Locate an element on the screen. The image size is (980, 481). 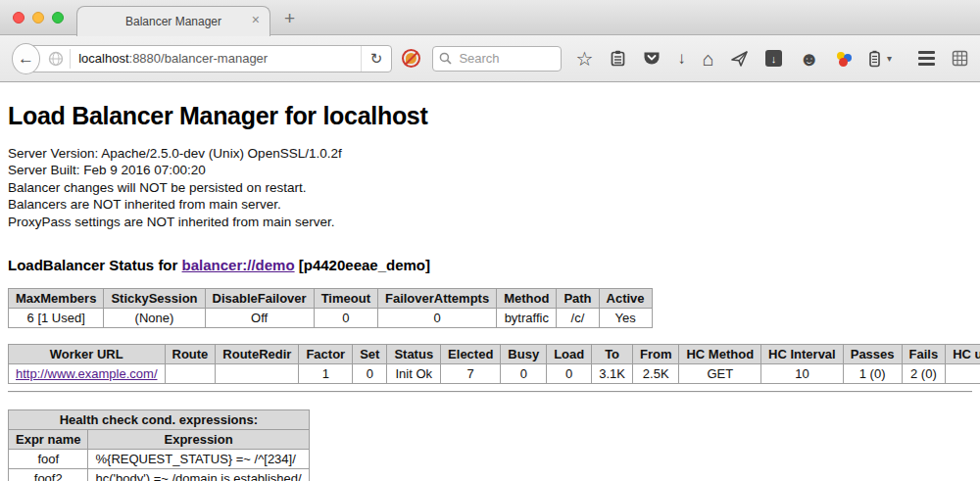
persist-note-line: Balancer changes will NOT be persisted o… is located at coordinates (490, 188).